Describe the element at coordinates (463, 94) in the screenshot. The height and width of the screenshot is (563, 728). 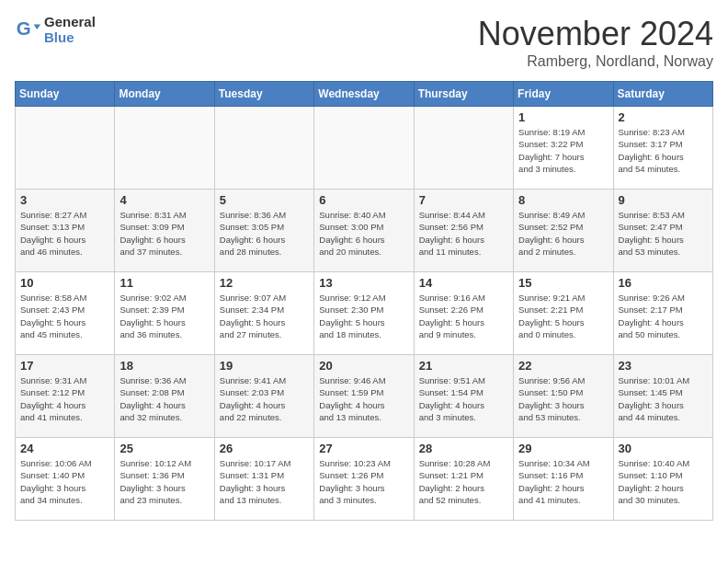
I see `weekday-header-thursday: Thursday` at that location.